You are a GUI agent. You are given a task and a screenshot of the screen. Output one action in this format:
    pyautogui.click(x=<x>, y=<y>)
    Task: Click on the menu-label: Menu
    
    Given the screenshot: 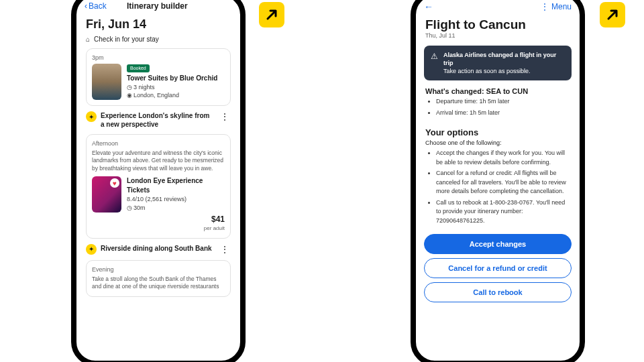 What is the action you would take?
    pyautogui.click(x=561, y=7)
    